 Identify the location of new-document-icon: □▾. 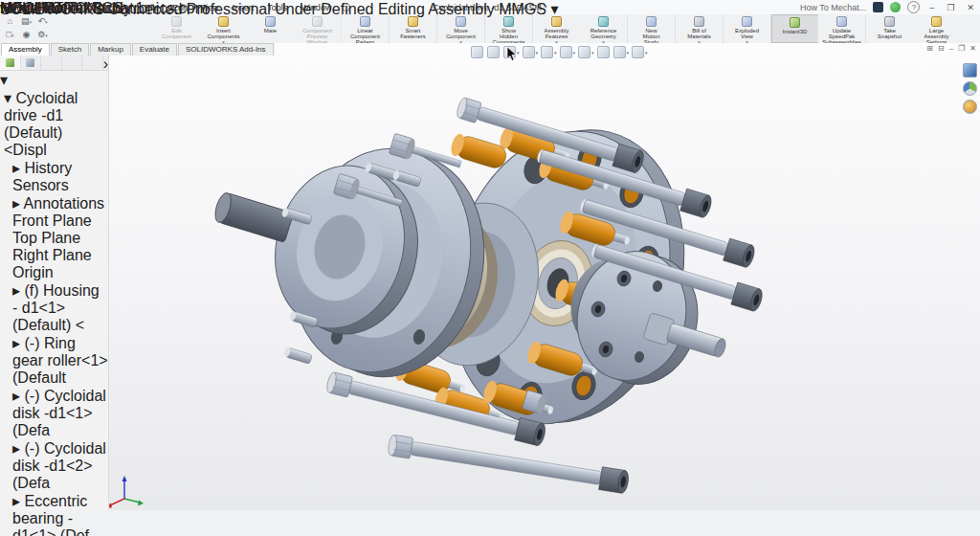
(10, 35).